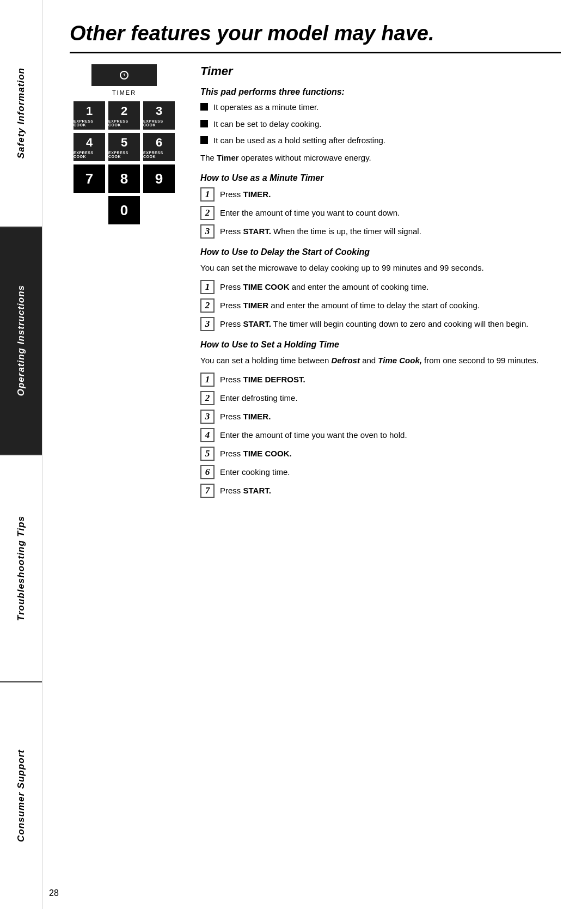 This screenshot has width=588, height=909. What do you see at coordinates (350, 305) in the screenshot?
I see `delay-step-2-text: Press TIMER and enter the amount of time…` at bounding box center [350, 305].